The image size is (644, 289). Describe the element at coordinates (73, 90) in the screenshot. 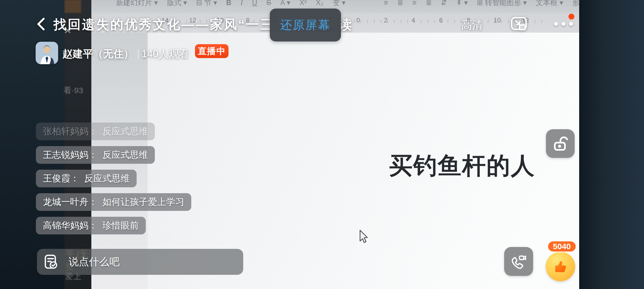

I see `ghost-view-count: 看·93` at that location.